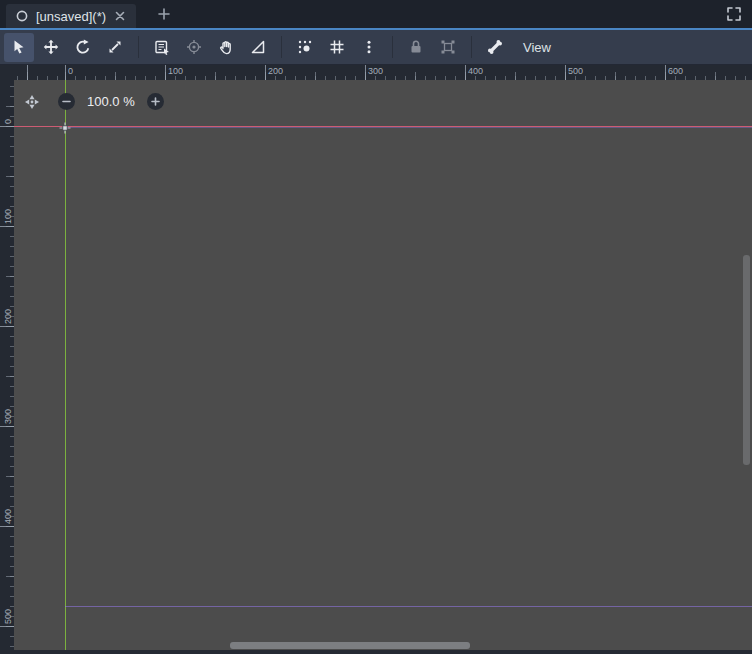 This screenshot has width=752, height=654. What do you see at coordinates (305, 47) in the screenshot?
I see `smart-snap-icon` at bounding box center [305, 47].